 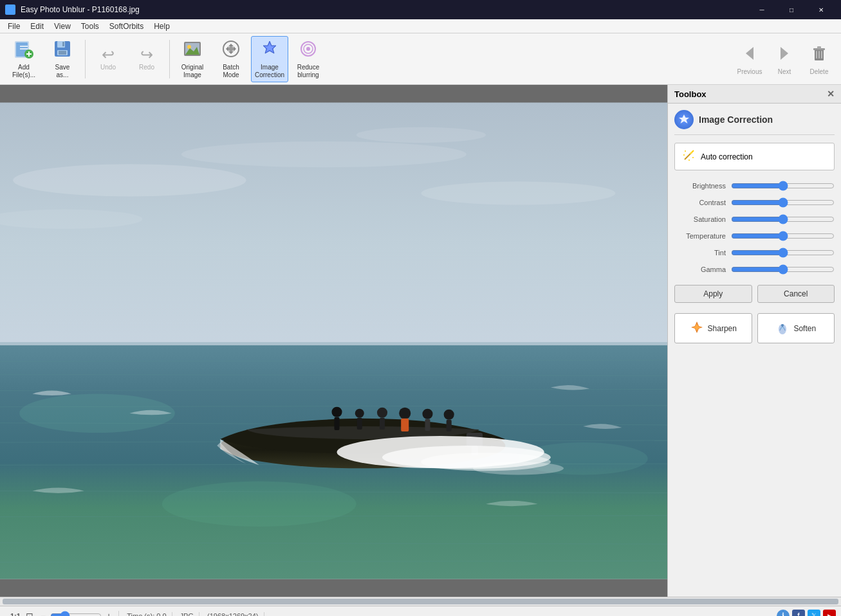 What do you see at coordinates (126, 26) in the screenshot?
I see `menu-softorbits: SoftOrbits` at bounding box center [126, 26].